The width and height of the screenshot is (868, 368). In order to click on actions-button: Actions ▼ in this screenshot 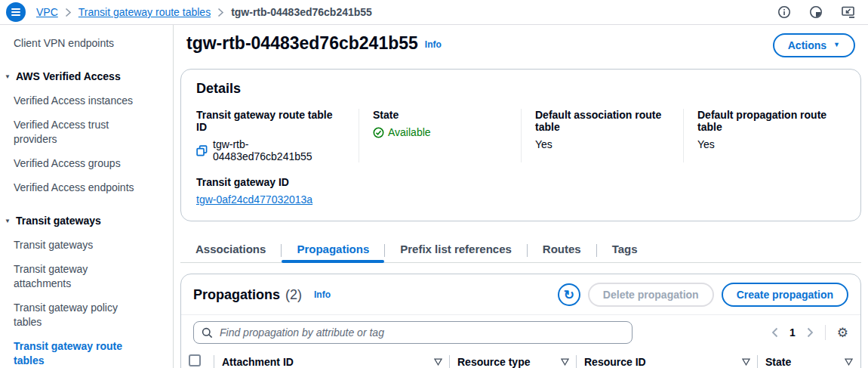, I will do `click(814, 45)`.